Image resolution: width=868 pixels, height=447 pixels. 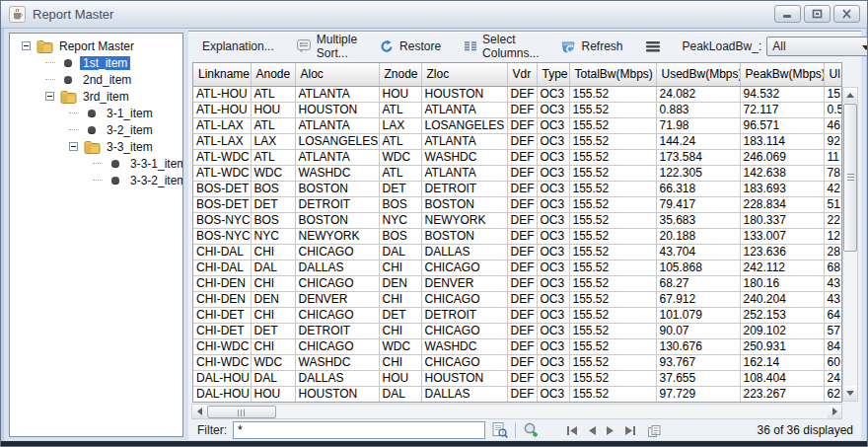 I want to click on column-header-vdr: Vdr, so click(x=522, y=75).